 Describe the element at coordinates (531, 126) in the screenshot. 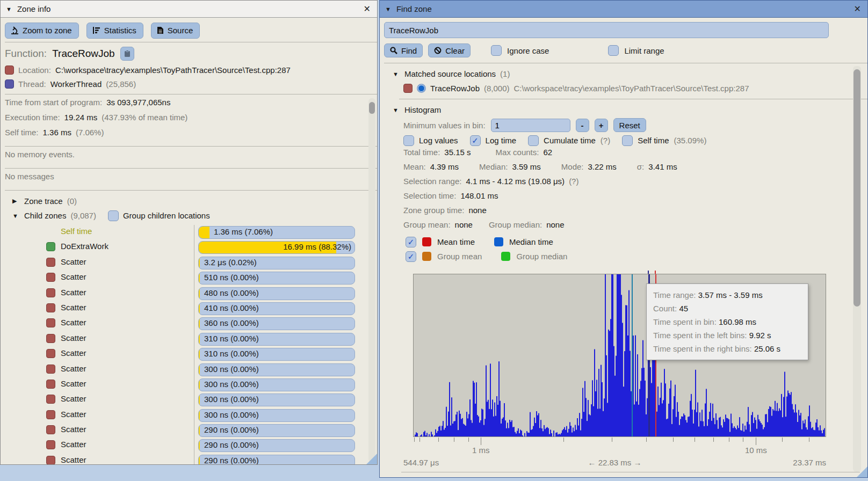

I see `min-values-input` at that location.